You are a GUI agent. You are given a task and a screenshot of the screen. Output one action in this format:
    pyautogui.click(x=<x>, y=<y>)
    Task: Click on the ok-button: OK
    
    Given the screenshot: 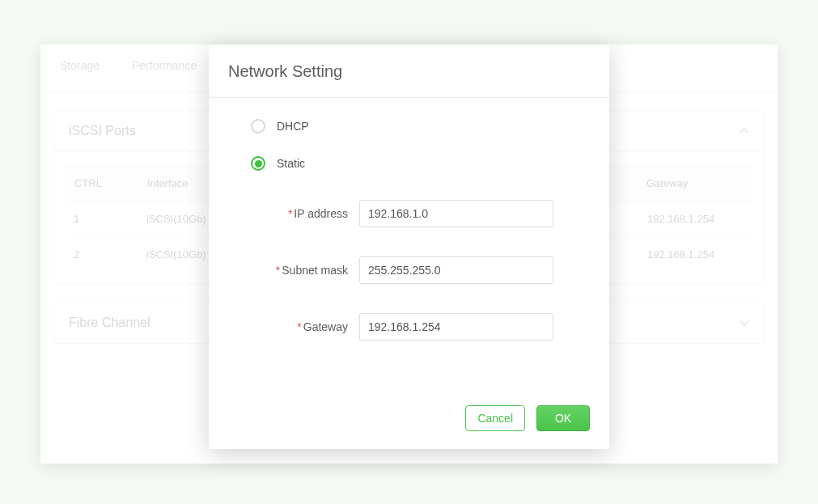 What is the action you would take?
    pyautogui.click(x=563, y=418)
    